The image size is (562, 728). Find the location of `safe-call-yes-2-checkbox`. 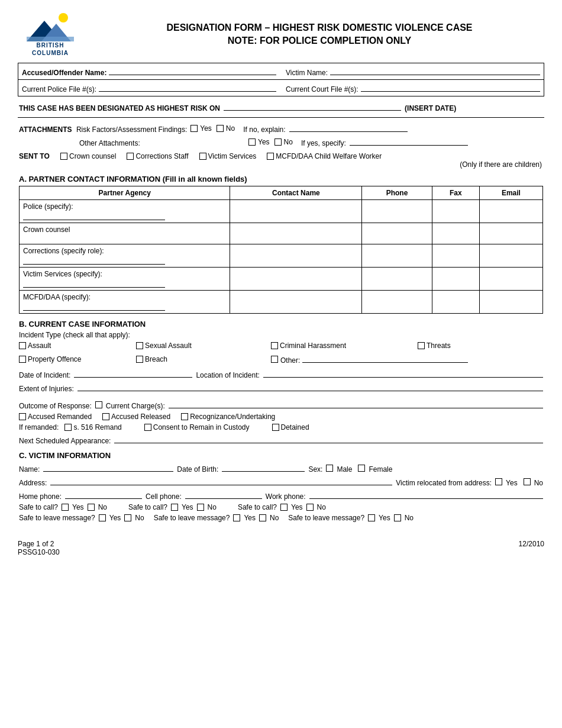

safe-call-yes-2-checkbox is located at coordinates (175, 507).